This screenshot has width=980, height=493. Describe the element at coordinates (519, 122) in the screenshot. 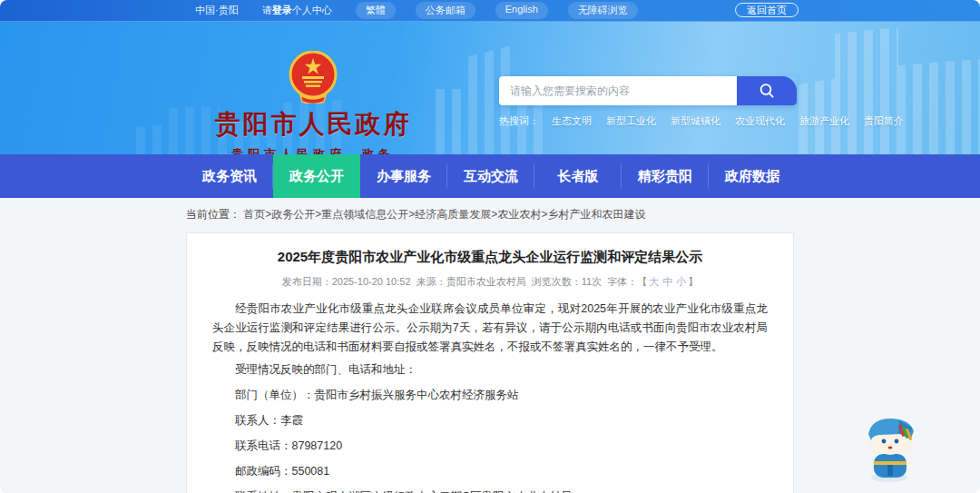

I see `hot-search-label: 热搜词：` at that location.